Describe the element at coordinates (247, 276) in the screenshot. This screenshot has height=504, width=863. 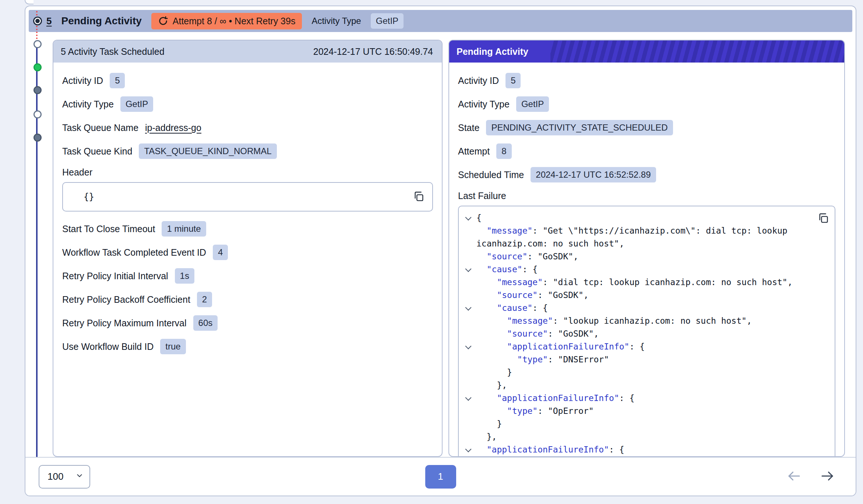
I see `field-row: Retry Policy Initial Interval 1s` at that location.